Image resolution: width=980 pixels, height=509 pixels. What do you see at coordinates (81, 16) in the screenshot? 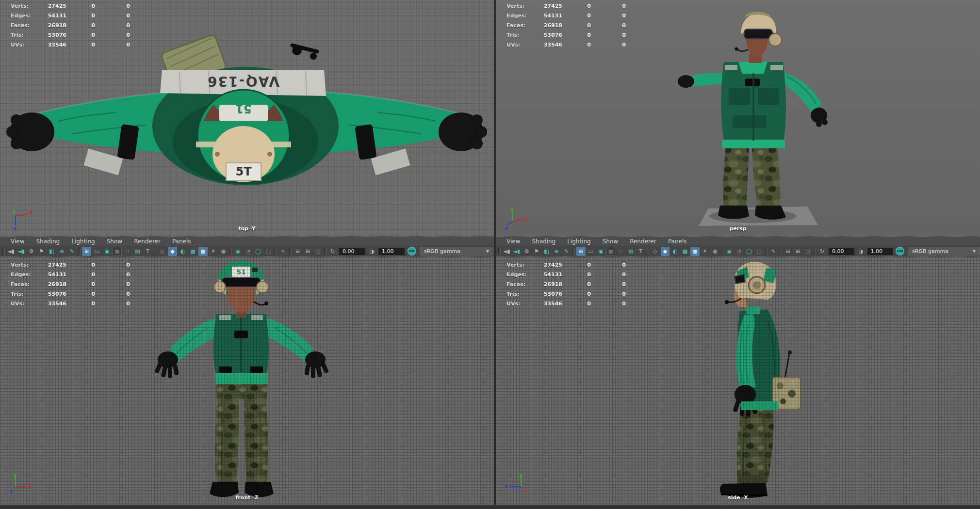
I see `stat-selected: 0` at bounding box center [81, 16].